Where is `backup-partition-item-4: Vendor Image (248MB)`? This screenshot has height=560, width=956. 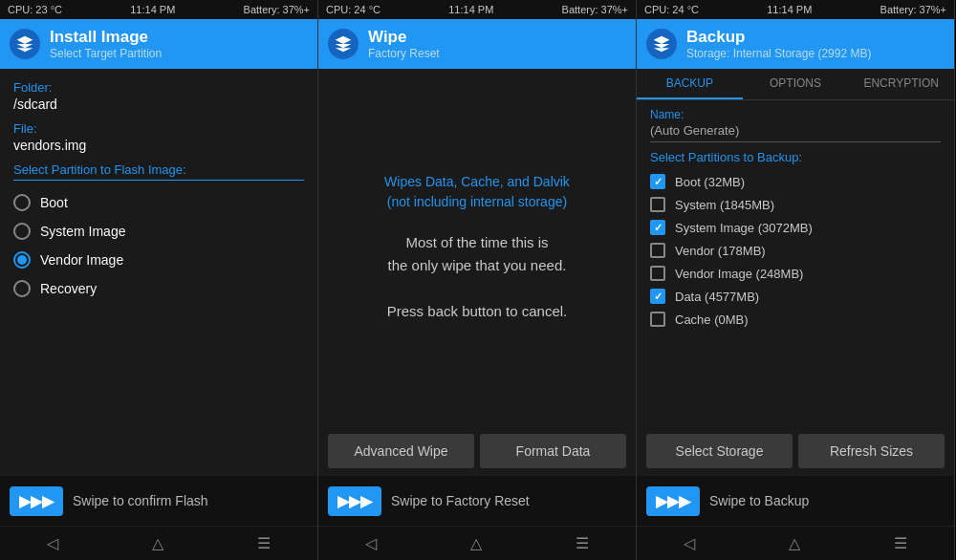 backup-partition-item-4: Vendor Image (248MB) is located at coordinates (795, 273).